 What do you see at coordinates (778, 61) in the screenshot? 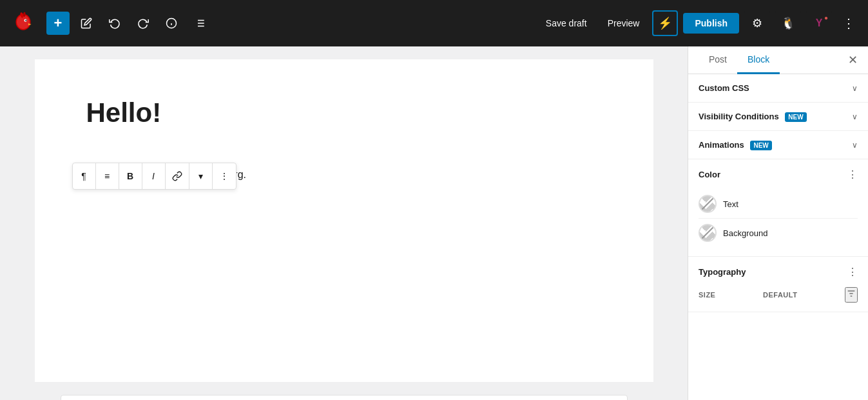
I see `sidebar-tabs: Post Block ✕` at bounding box center [778, 61].